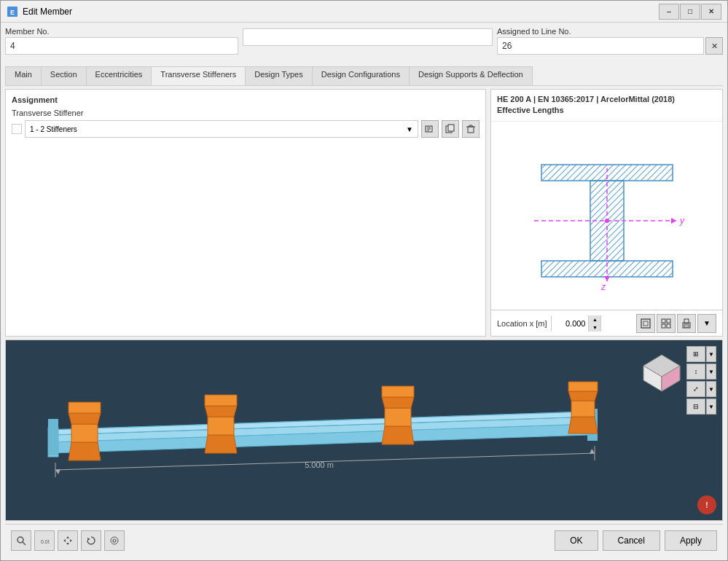 The image size is (728, 561). What do you see at coordinates (68, 541) in the screenshot?
I see `move-icon` at bounding box center [68, 541].